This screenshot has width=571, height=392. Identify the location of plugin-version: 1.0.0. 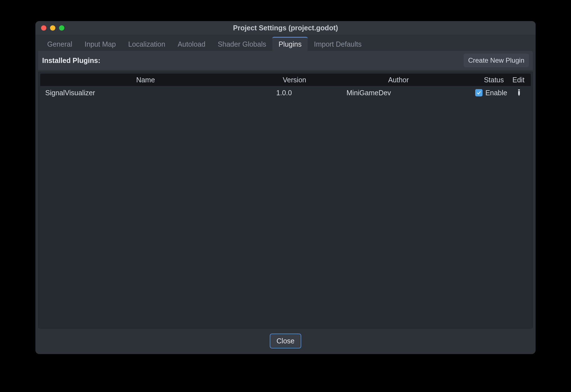
(294, 93).